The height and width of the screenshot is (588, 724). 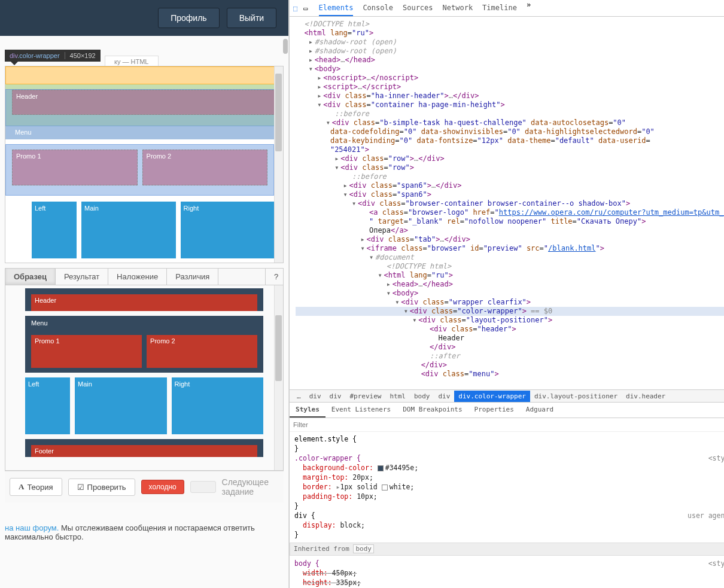 I want to click on tab-network: Network, so click(x=458, y=8).